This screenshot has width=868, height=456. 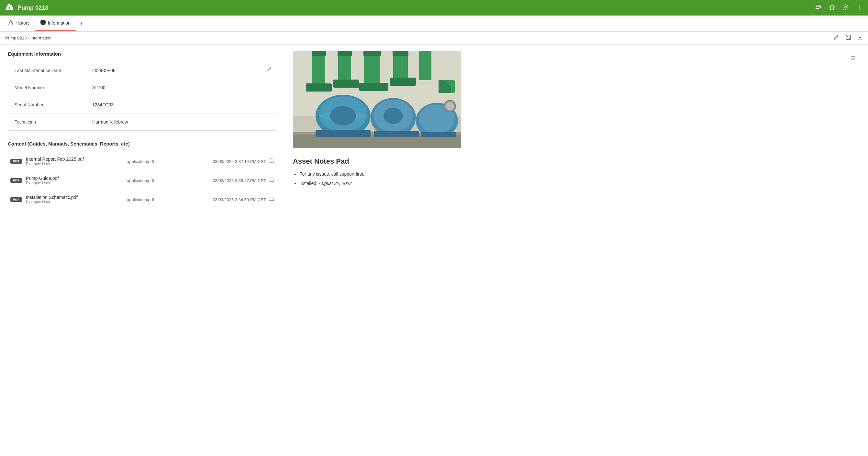 What do you see at coordinates (332, 174) in the screenshot?
I see `note-text-1: For any issues, call support first.` at bounding box center [332, 174].